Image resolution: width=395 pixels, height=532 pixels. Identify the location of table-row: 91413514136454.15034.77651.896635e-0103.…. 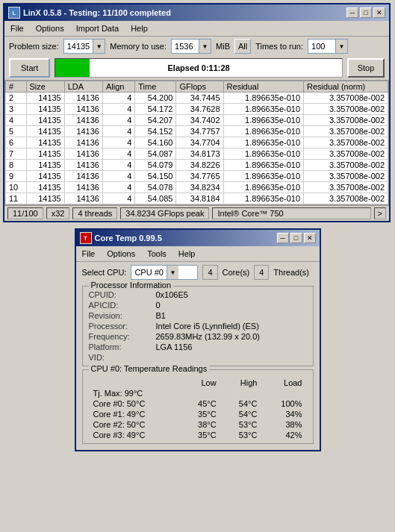
(197, 176).